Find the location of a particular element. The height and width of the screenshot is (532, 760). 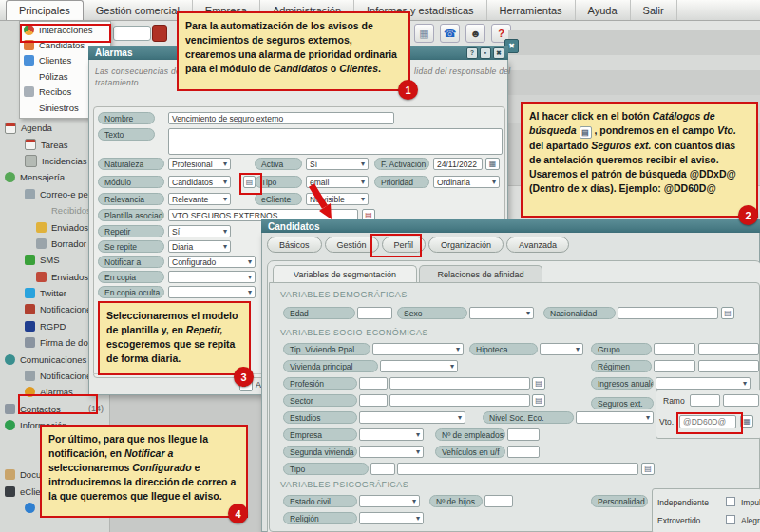

tipo-code-input is located at coordinates (383, 469).